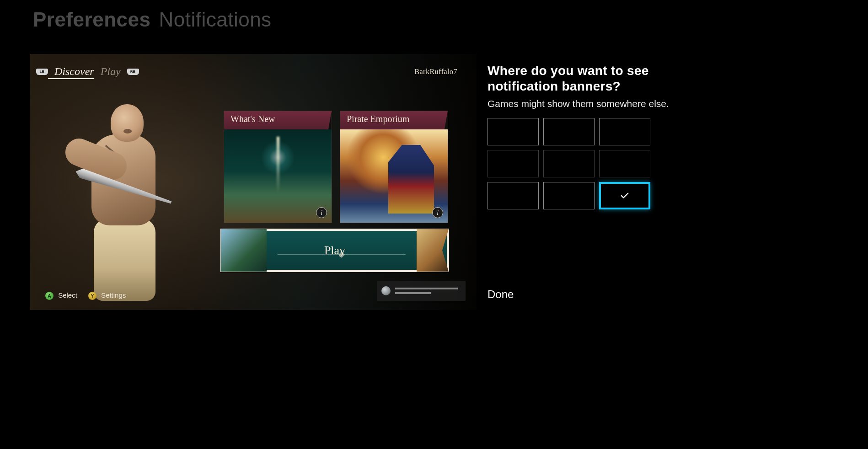  What do you see at coordinates (128, 196) in the screenshot?
I see `pirate-character` at bounding box center [128, 196].